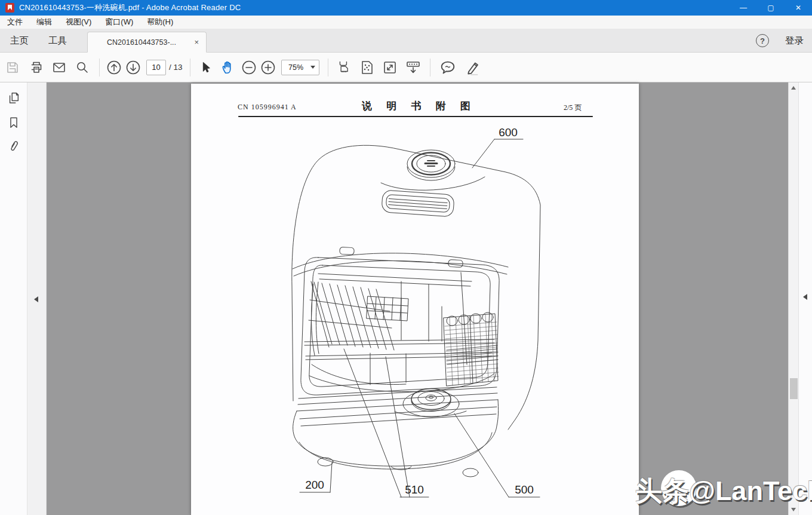 This screenshot has height=515, width=812. What do you see at coordinates (798, 8) in the screenshot?
I see `close-button: ✕` at bounding box center [798, 8].